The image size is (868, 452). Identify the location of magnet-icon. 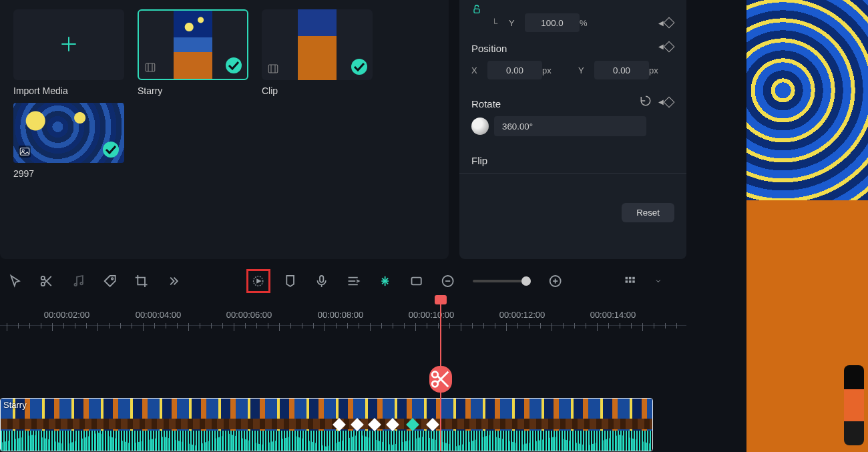
(385, 281).